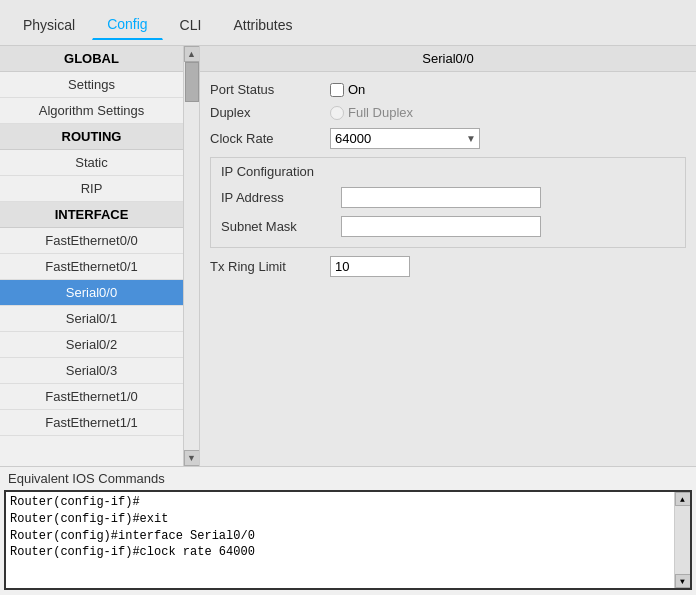  What do you see at coordinates (92, 189) in the screenshot?
I see `sidebar-item-rip: RIP` at bounding box center [92, 189].